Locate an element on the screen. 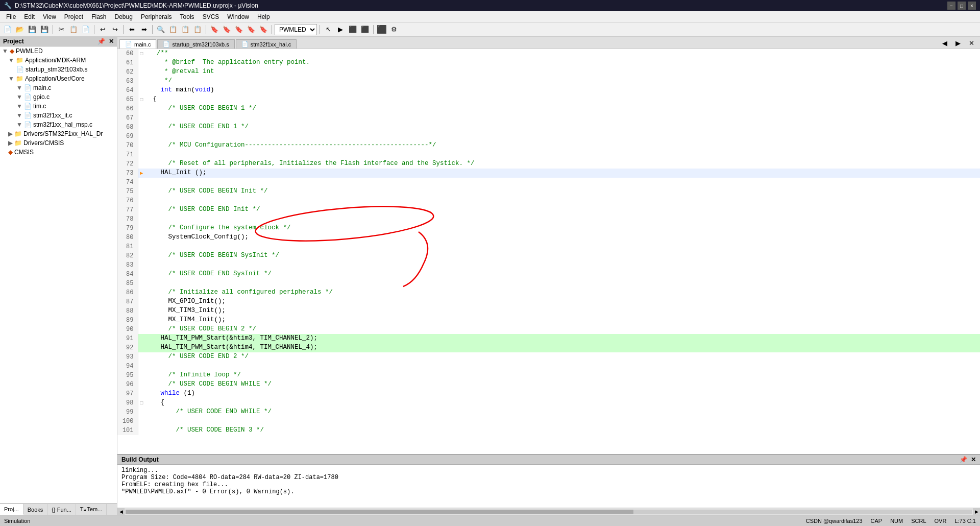 The height and width of the screenshot is (526, 980). line-number-96: 96 is located at coordinates (128, 385).